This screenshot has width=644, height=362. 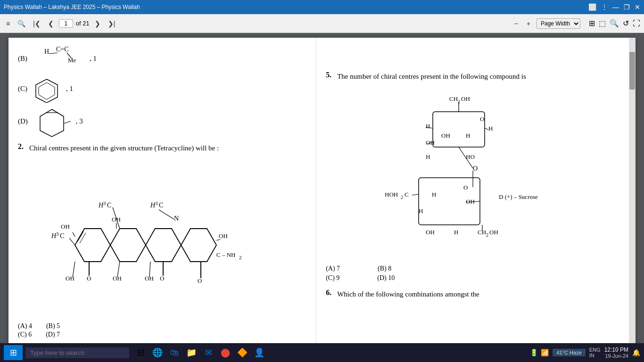 What do you see at coordinates (558, 24) in the screenshot?
I see `zoom-dropdown: Page Width 50% 75% 100% 125% 150%` at bounding box center [558, 24].